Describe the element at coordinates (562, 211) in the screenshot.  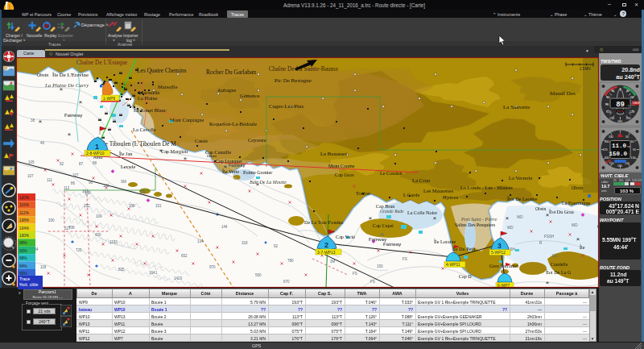
I see `svg-text: Îlot Du Grau` at that location.